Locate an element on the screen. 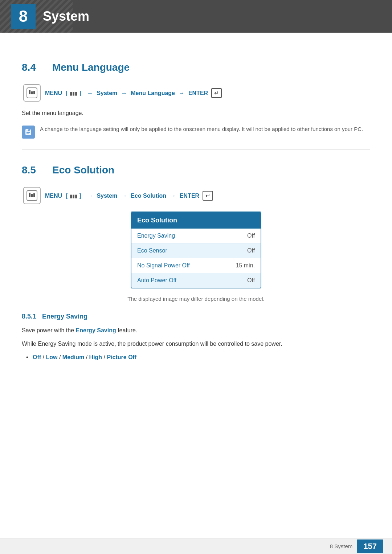 The image size is (392, 554). nav-menu-label: MENU is located at coordinates (54, 93).